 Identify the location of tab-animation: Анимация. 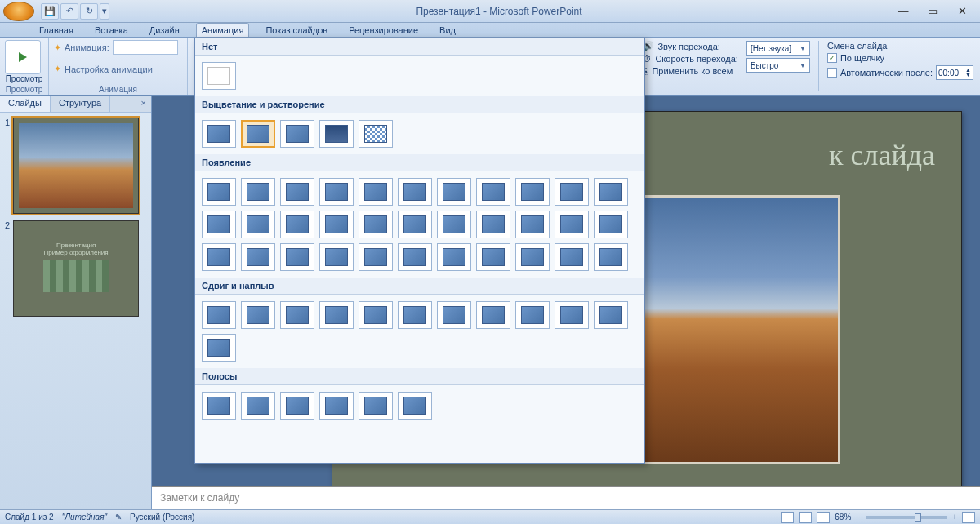
(223, 29).